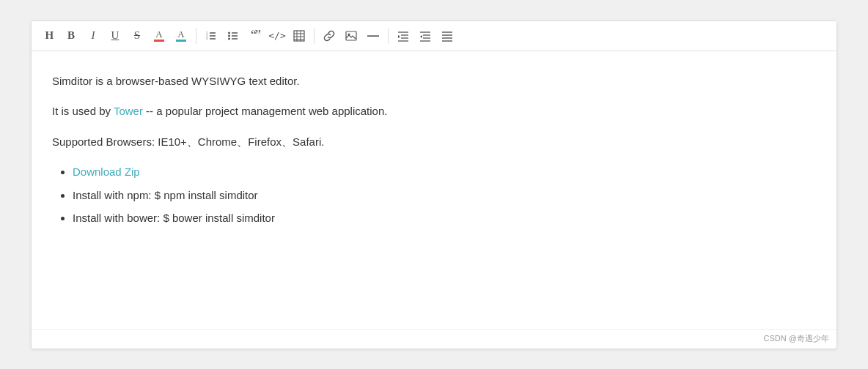 This screenshot has width=868, height=369. What do you see at coordinates (181, 36) in the screenshot?
I see `font-bg-button: A` at bounding box center [181, 36].